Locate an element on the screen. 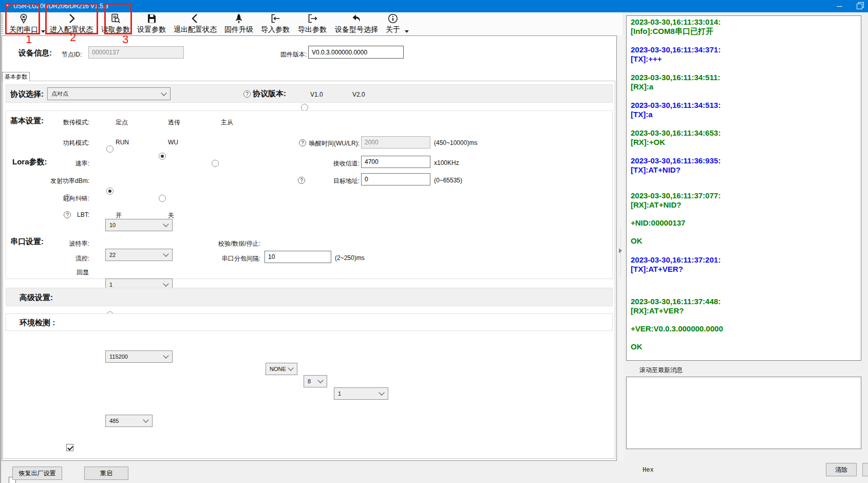  log-line: 2023-03-30,16:11:34:511: is located at coordinates (746, 78).